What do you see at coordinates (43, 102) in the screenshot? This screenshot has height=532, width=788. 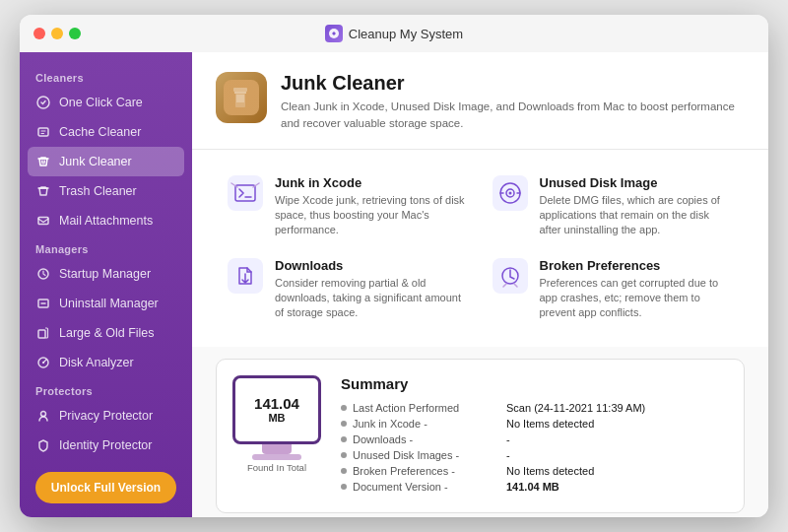 I see `one-click-care-icon` at bounding box center [43, 102].